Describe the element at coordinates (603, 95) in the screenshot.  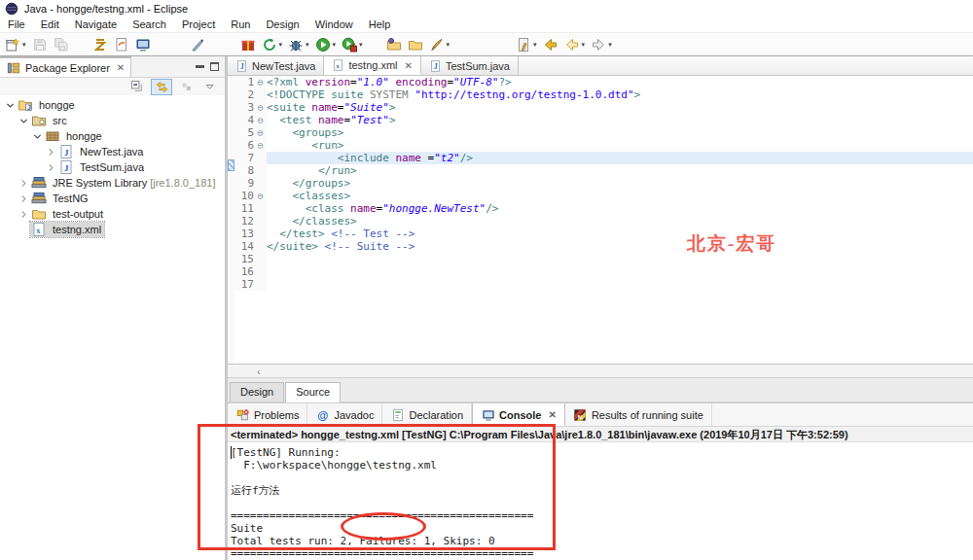
I see `code-line-2: 2<!DOCTYPE suite SYSTEM "http://testng.o…` at that location.